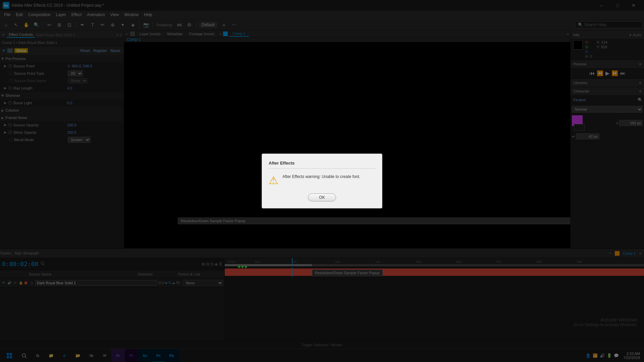 The height and width of the screenshot is (362, 644). Describe the element at coordinates (31, 253) in the screenshot. I see `paragraph-tab: Paragraph` at that location.